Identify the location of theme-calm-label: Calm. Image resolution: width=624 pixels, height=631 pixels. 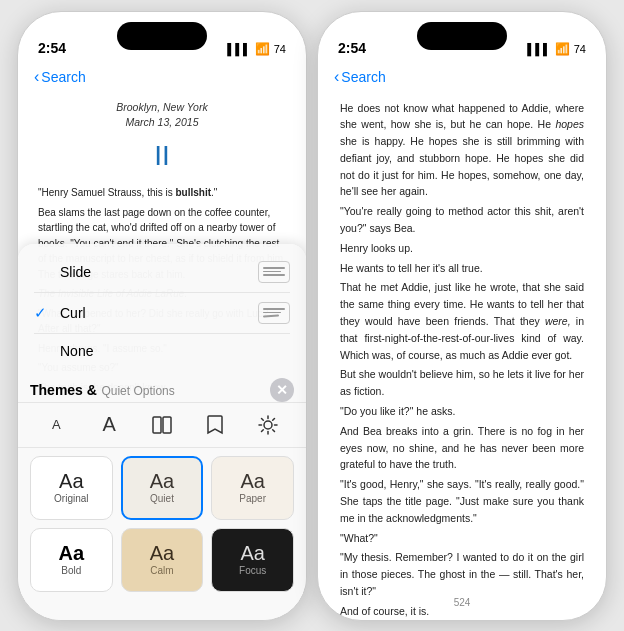
(162, 570).